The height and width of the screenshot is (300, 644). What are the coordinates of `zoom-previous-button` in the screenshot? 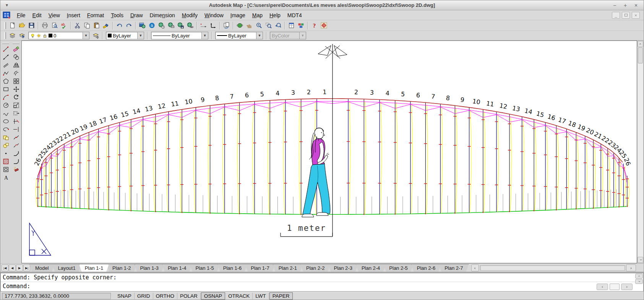 It's located at (278, 26).